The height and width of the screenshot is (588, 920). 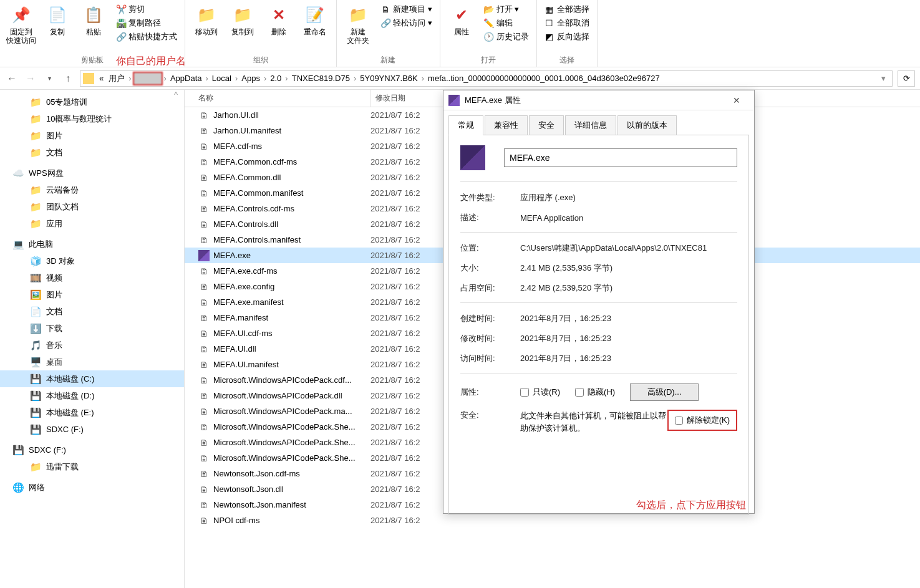 I want to click on breadcrumb-overflow: «, so click(x=101, y=79).